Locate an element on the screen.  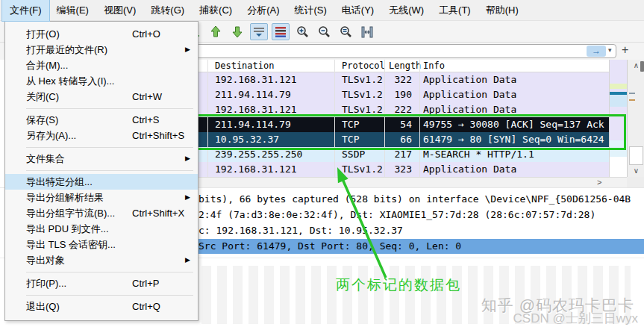
menu-capture: 捕获(C) is located at coordinates (216, 10).